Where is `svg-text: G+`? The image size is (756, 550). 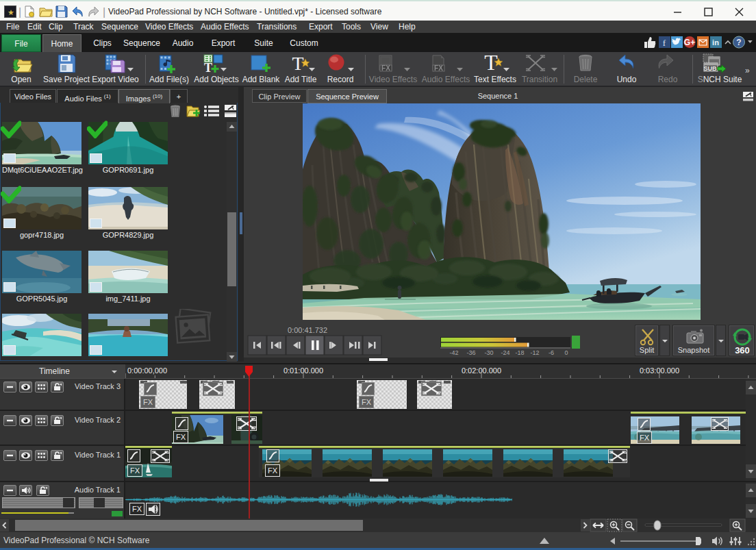 svg-text: G+ is located at coordinates (690, 42).